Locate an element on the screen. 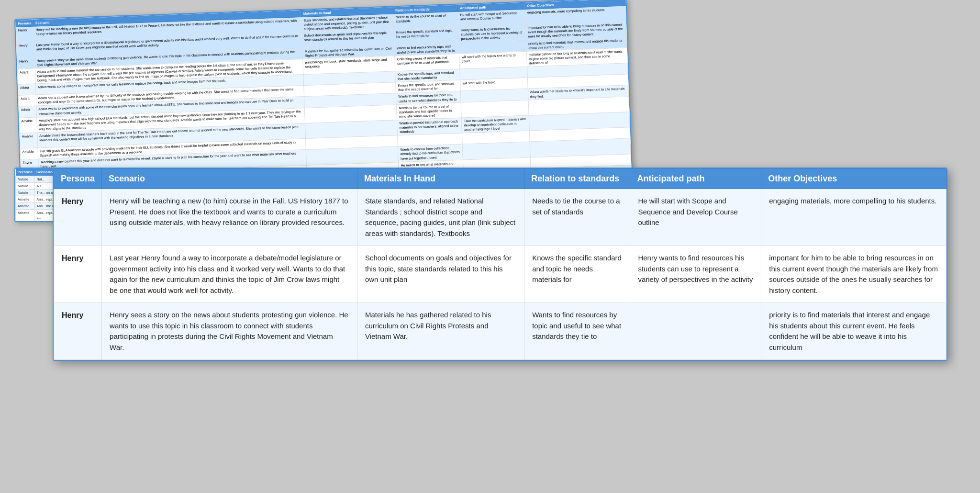  fg-cell-other: important for him to be able to bring re… is located at coordinates (854, 275).